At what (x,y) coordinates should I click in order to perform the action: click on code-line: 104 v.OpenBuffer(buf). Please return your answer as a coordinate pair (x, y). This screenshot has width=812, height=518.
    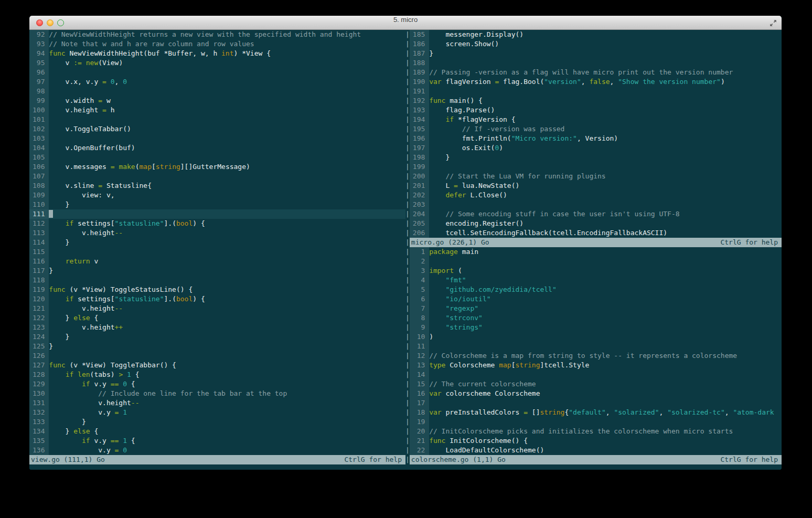
    Looking at the image, I should click on (217, 148).